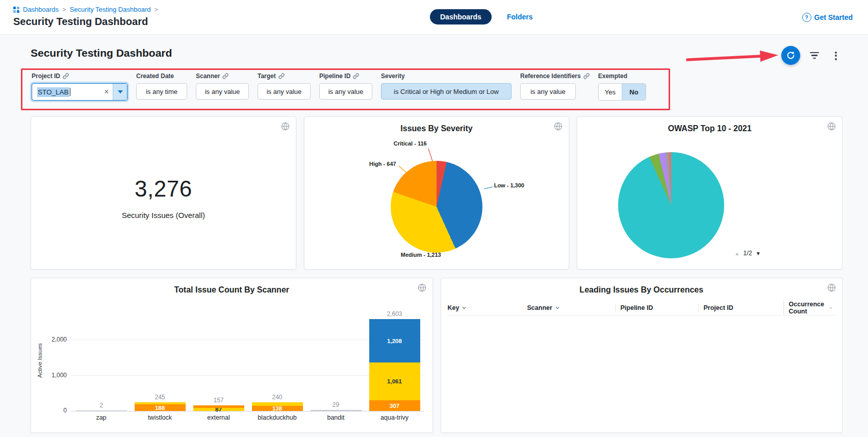  Describe the element at coordinates (248, 361) in the screenshot. I see `bar-chart-plot: 224518815787240138292,6033071,0611,208` at that location.